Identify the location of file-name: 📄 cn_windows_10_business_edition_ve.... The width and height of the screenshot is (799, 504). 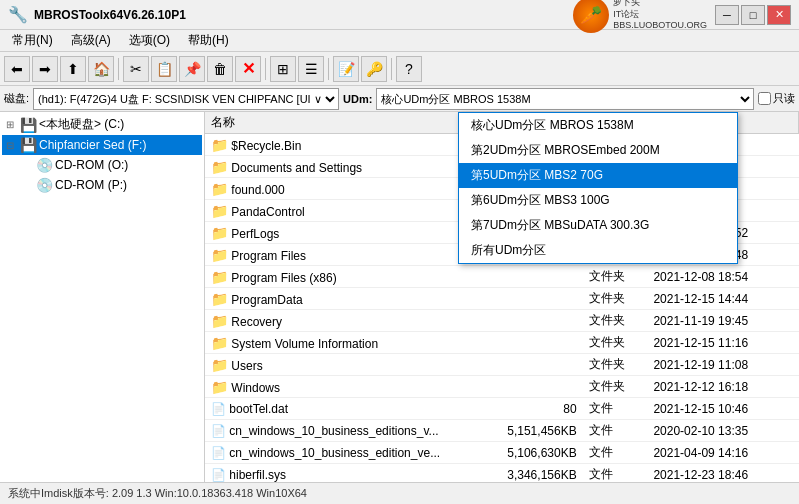
(346, 453).